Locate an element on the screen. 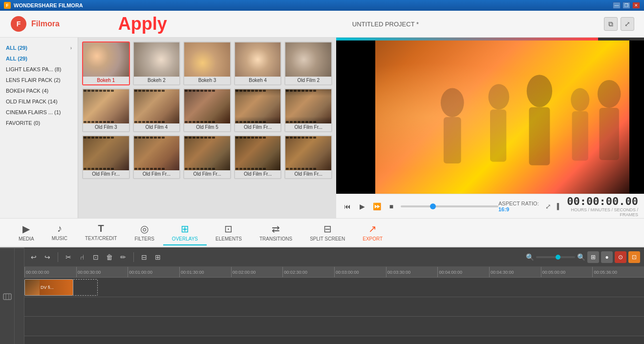  ruler-mark-0: 00:00:00:00 is located at coordinates (50, 272).